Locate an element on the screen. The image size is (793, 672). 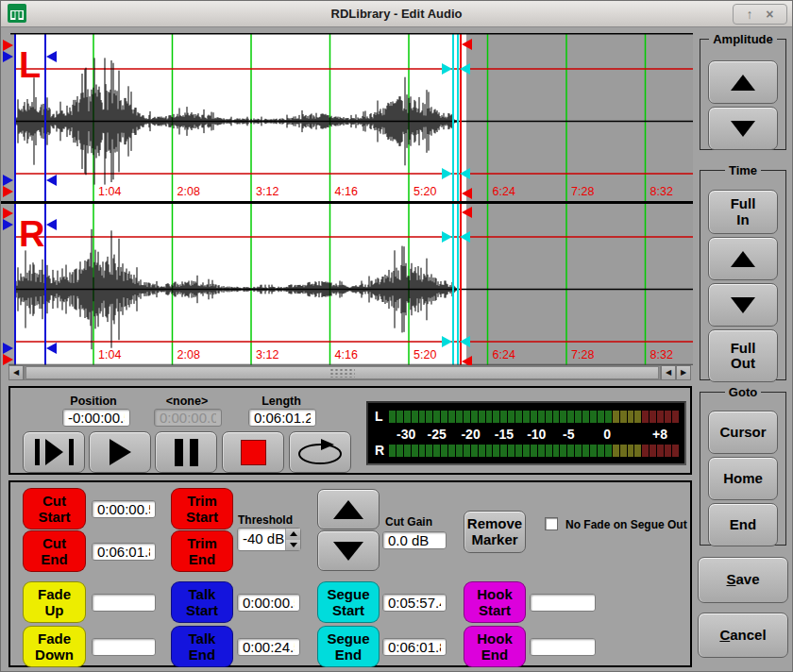
fade-up-button: FadeUp is located at coordinates (55, 602).